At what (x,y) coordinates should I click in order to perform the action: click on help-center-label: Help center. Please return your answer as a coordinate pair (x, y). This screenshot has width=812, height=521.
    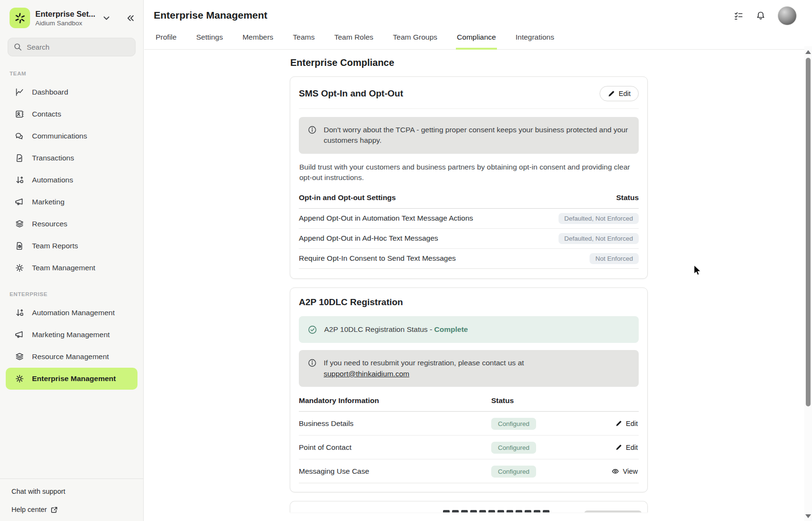
    Looking at the image, I should click on (29, 510).